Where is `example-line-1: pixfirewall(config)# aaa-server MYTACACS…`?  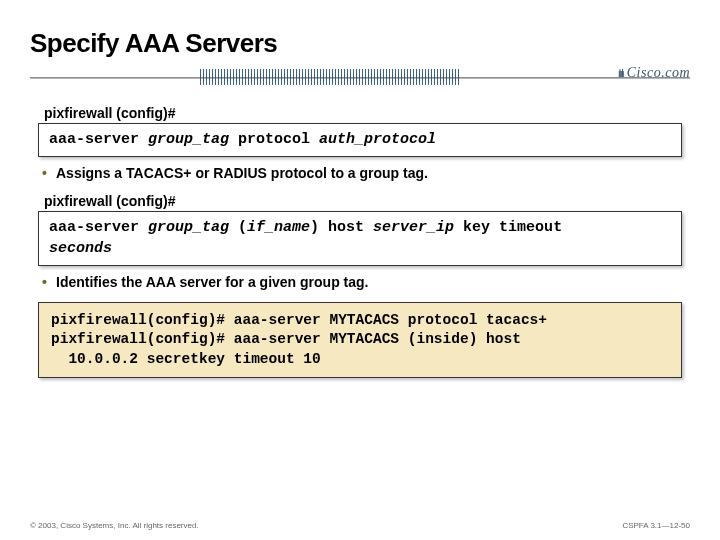 example-line-1: pixfirewall(config)# aaa-server MYTACACS… is located at coordinates (360, 321).